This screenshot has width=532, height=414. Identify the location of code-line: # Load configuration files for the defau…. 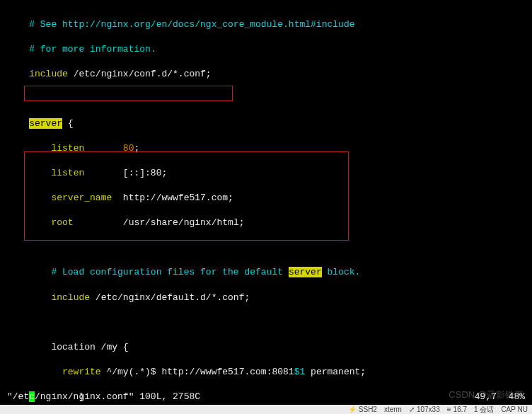
(266, 272).